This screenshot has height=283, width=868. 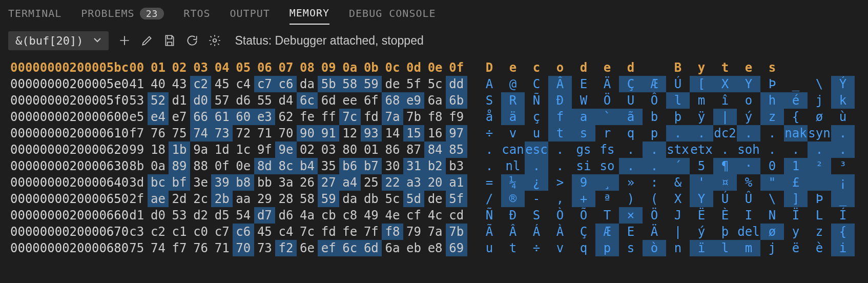 I want to click on decoded-byte: ø, so click(x=772, y=232).